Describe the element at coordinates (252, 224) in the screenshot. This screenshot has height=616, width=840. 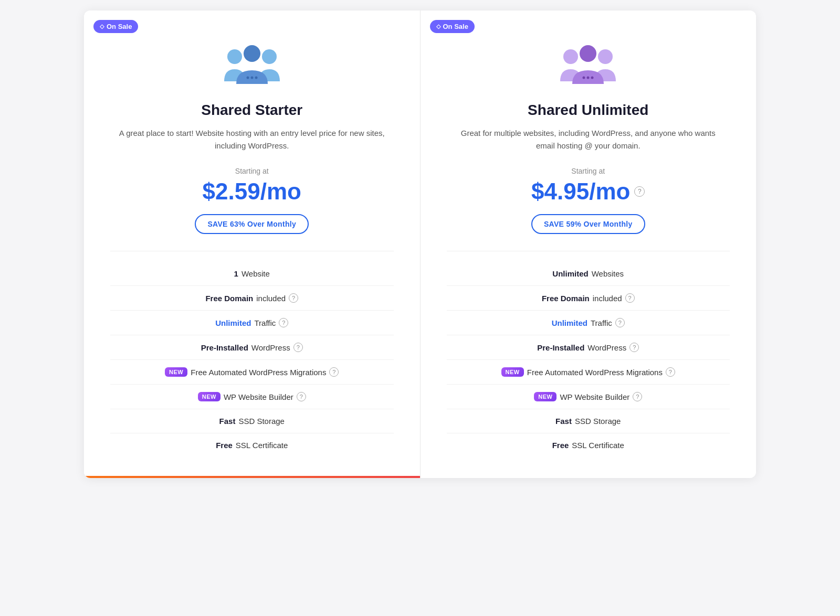
I see `save-badge: SAVE 63% Over Monthly` at that location.